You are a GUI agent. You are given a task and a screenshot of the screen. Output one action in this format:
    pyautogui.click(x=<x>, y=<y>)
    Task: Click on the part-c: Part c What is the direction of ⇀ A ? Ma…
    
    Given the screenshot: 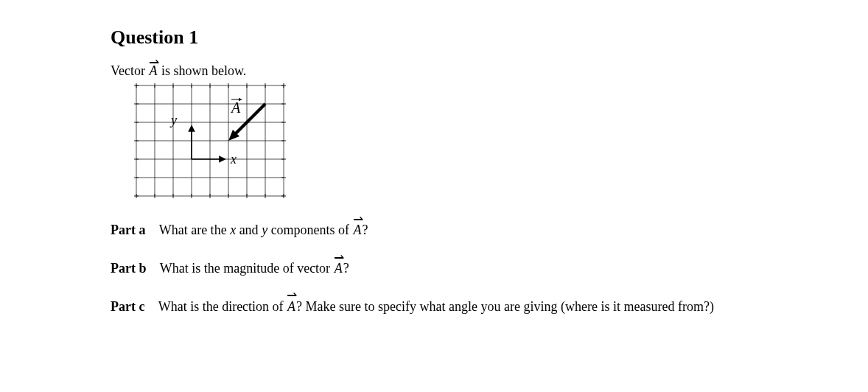 What is the action you would take?
    pyautogui.click(x=434, y=307)
    